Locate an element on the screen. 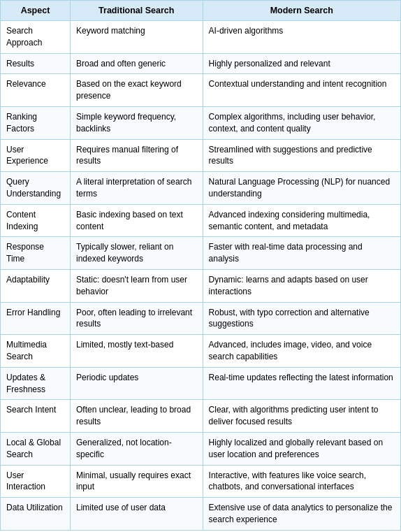  table-row: User InteractionMinimal, usually require… is located at coordinates (201, 481).